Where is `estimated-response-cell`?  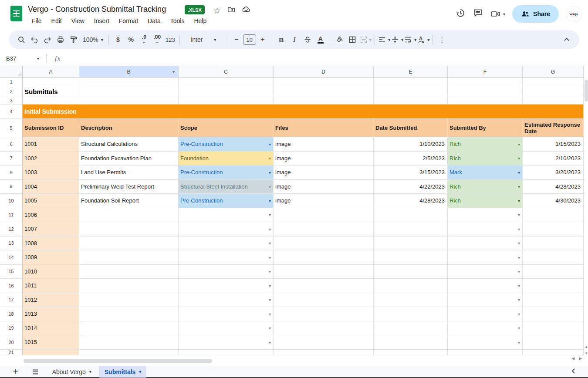
estimated-response-cell is located at coordinates (553, 272).